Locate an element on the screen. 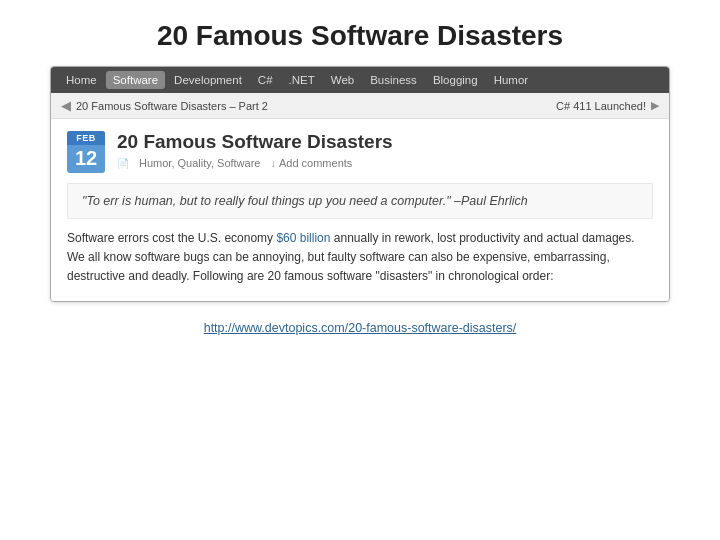 The height and width of the screenshot is (540, 720). body-text: Software errors cost the U.S. economy $6… is located at coordinates (360, 258).